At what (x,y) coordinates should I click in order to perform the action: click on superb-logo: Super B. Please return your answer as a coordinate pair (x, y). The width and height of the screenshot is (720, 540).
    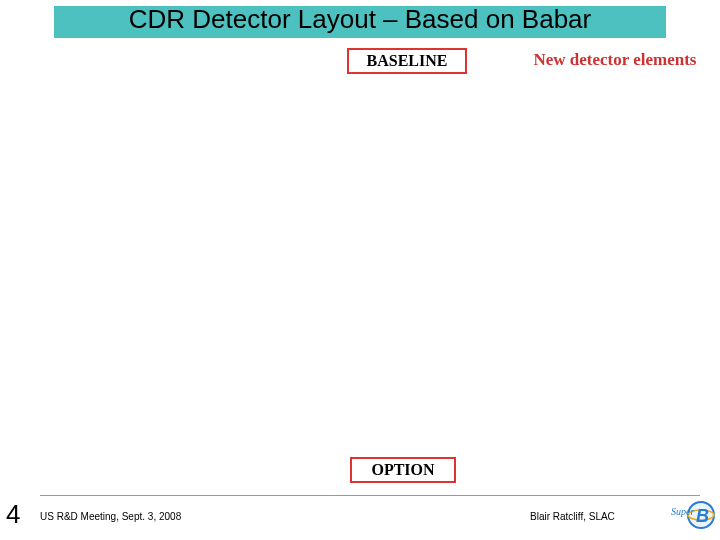
    Looking at the image, I should click on (693, 517).